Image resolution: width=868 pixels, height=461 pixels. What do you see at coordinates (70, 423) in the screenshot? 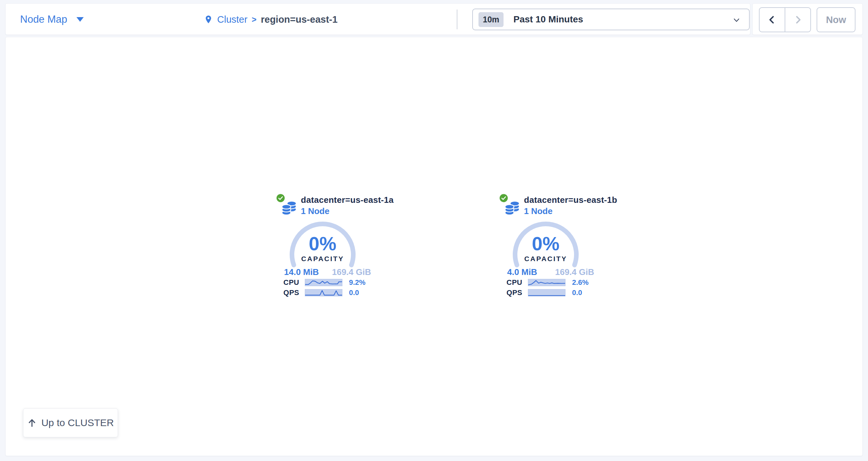
I see `up-to-cluster-button: Up to CLUSTER` at bounding box center [70, 423].